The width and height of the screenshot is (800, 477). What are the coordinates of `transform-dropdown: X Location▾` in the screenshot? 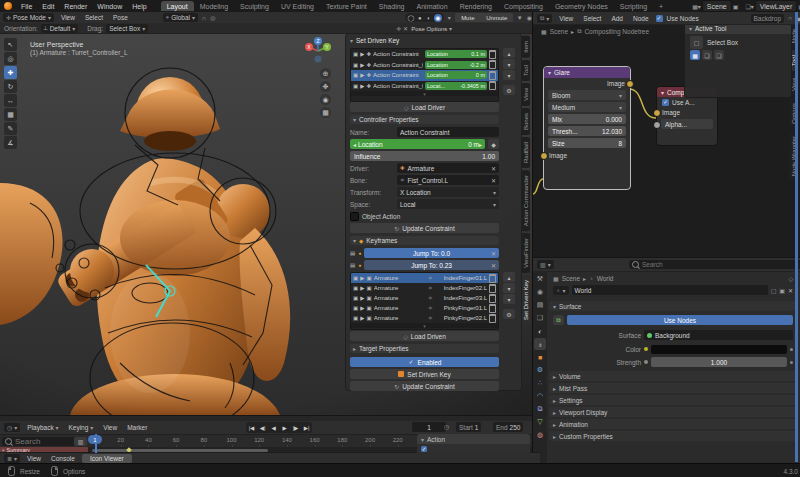 It's located at (448, 192).